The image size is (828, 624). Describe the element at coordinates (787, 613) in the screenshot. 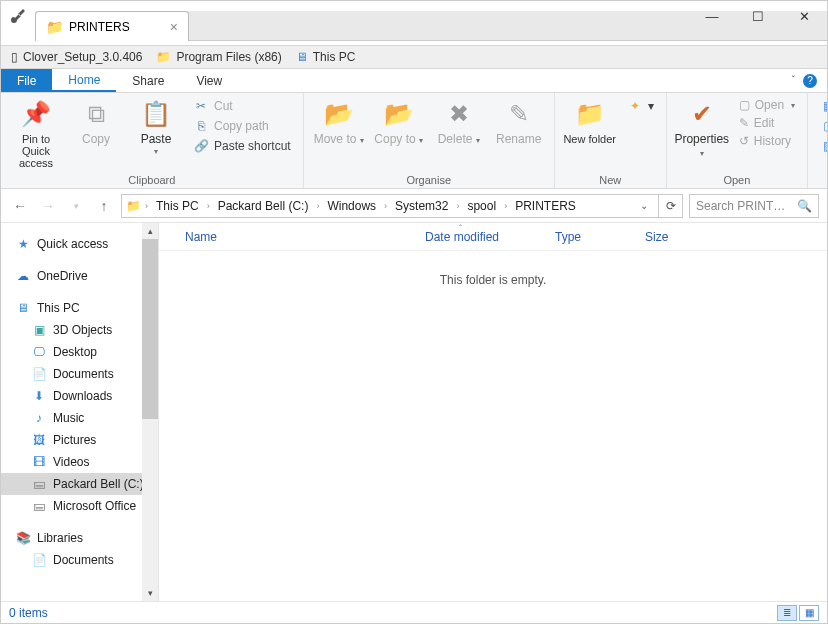

I see `view-details-button: ≣` at that location.